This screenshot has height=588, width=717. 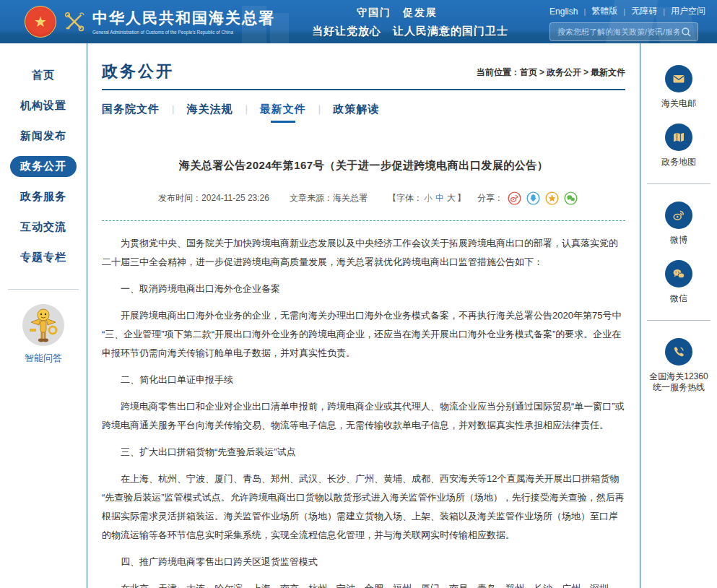 What do you see at coordinates (364, 416) in the screenshot?
I see `article-paragraph: 跨境电商零售出口和企业对企业出口清单申报前，跨境电商企业或其代理人、物流企业应当…` at bounding box center [364, 416].